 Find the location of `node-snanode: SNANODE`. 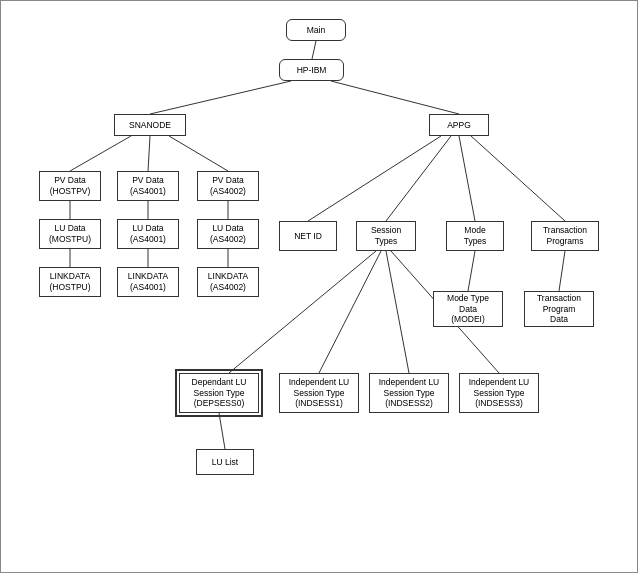

node-snanode: SNANODE is located at coordinates (150, 125).